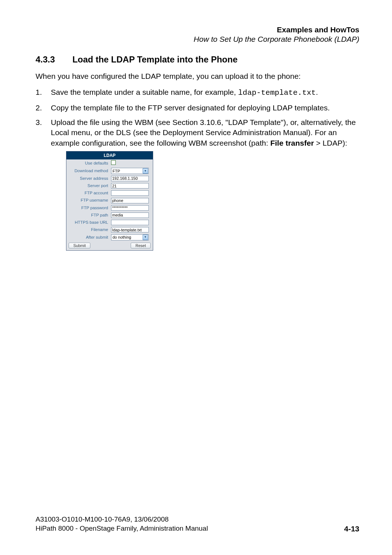 The width and height of the screenshot is (392, 555). What do you see at coordinates (130, 208) in the screenshot?
I see `input-ftp-password` at bounding box center [130, 208].